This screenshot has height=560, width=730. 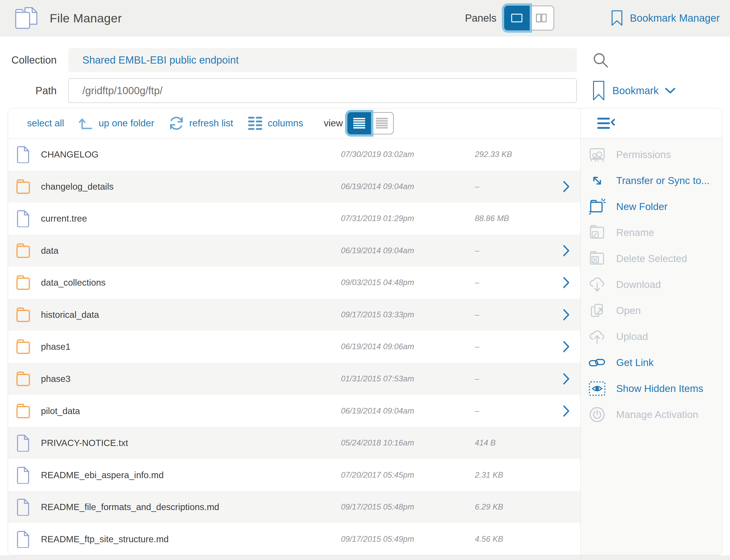 I want to click on path-label: Path, so click(x=28, y=91).